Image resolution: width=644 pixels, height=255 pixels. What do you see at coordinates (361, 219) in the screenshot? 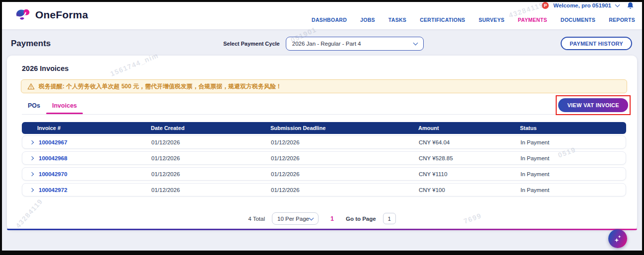
I see `goto-page-label: Go to Page` at bounding box center [361, 219].